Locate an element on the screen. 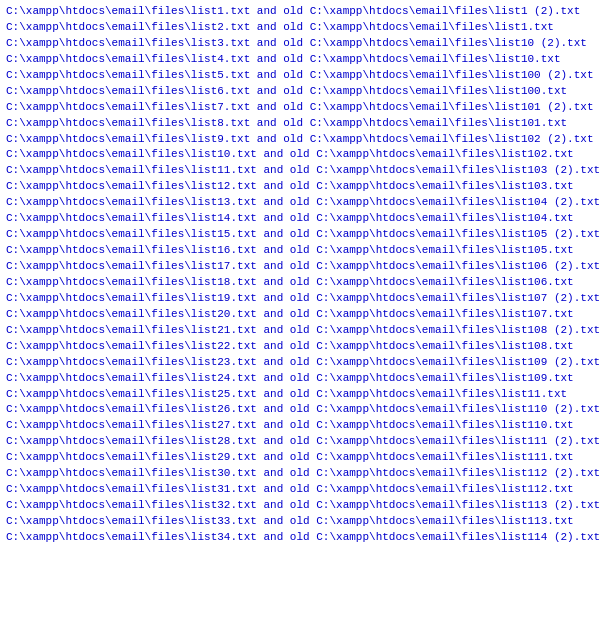 The width and height of the screenshot is (608, 621). list-item: C:\xampp\htdocs\email\files\list8.txt an… is located at coordinates (304, 124).